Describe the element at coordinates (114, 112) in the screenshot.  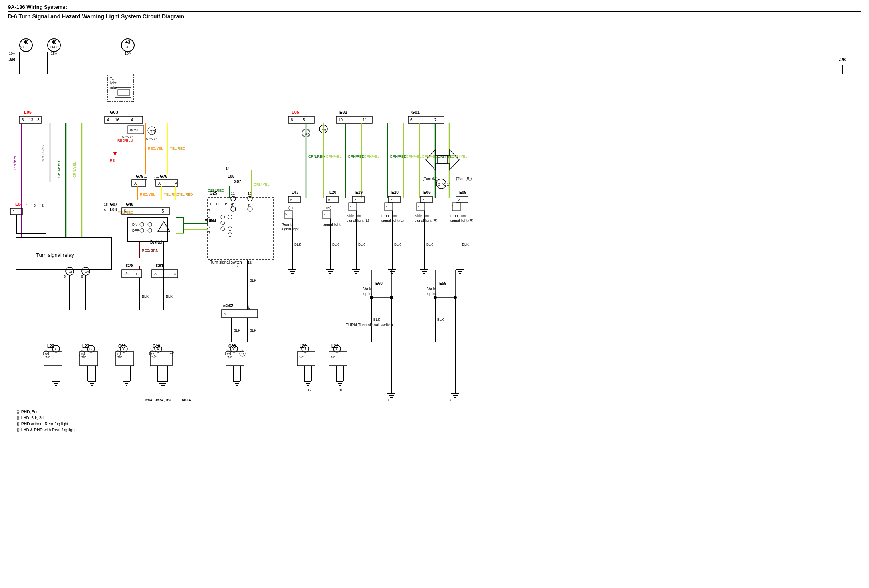
I see `svg-text: G03` at that location.